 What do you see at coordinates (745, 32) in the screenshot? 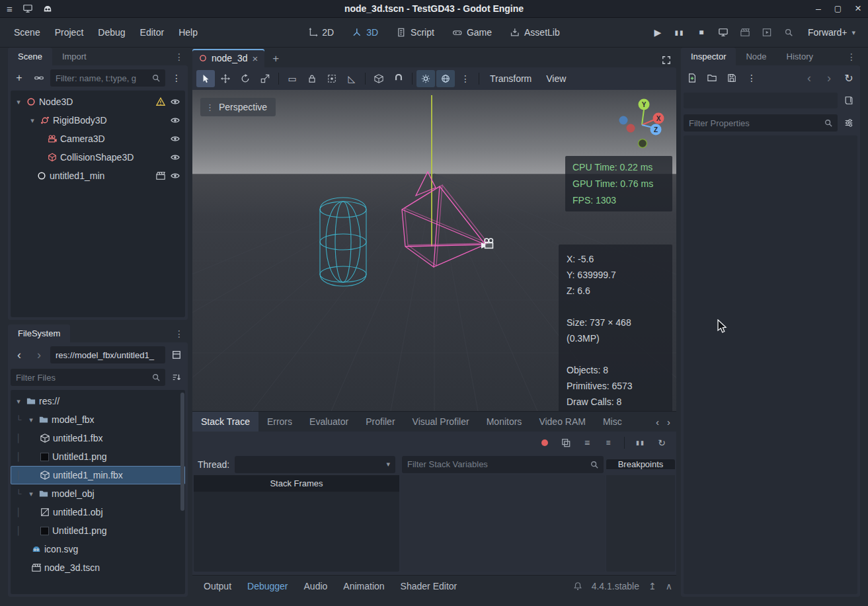
I see `movie-maker-button` at bounding box center [745, 32].